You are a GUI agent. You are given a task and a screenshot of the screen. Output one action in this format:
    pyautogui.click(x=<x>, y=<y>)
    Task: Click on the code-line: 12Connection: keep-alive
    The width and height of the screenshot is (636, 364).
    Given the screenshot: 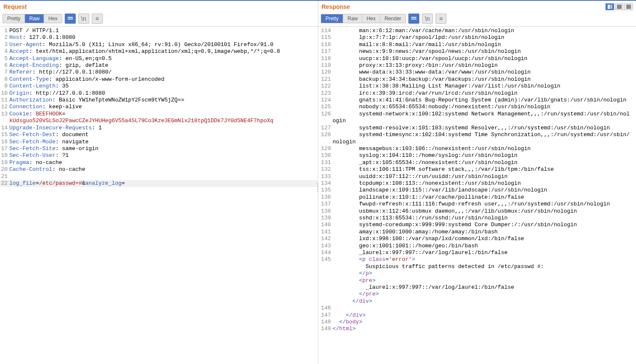 What is the action you would take?
    pyautogui.click(x=159, y=107)
    